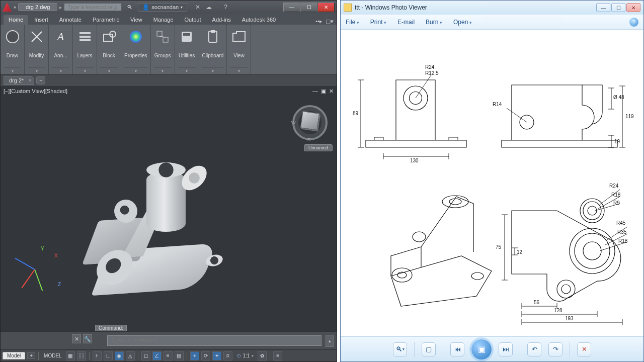 The width and height of the screenshot is (644, 362). Describe the element at coordinates (331, 92) in the screenshot. I see `vp-close-icon: ✕` at that location.